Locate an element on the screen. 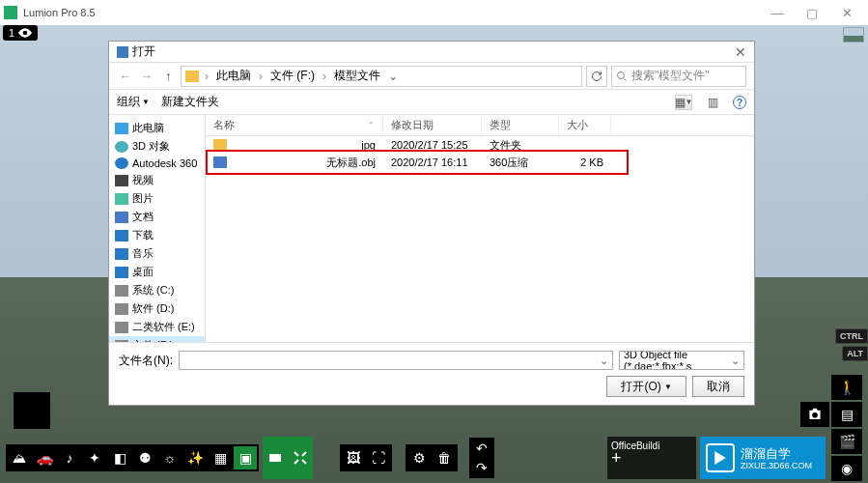  watermark-text: 溜溜自学 is located at coordinates (776, 454).